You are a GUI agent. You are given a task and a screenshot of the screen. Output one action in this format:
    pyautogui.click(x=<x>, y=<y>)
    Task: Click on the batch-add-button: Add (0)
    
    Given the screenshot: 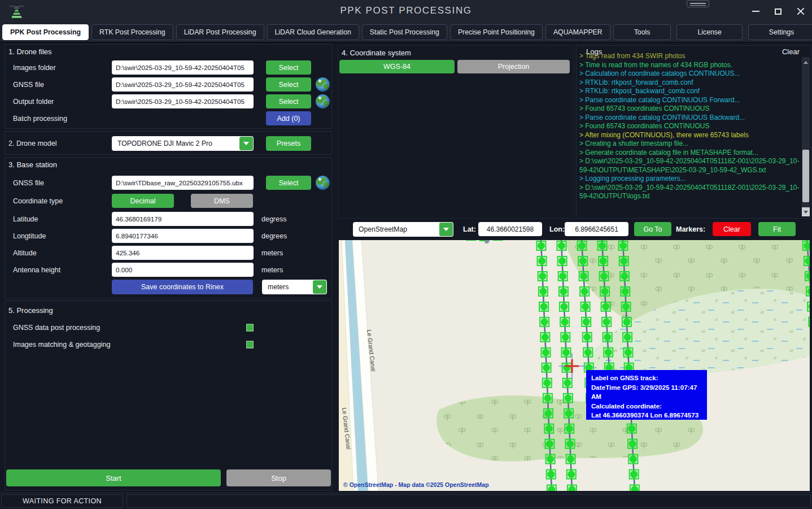 What is the action you would take?
    pyautogui.click(x=289, y=119)
    